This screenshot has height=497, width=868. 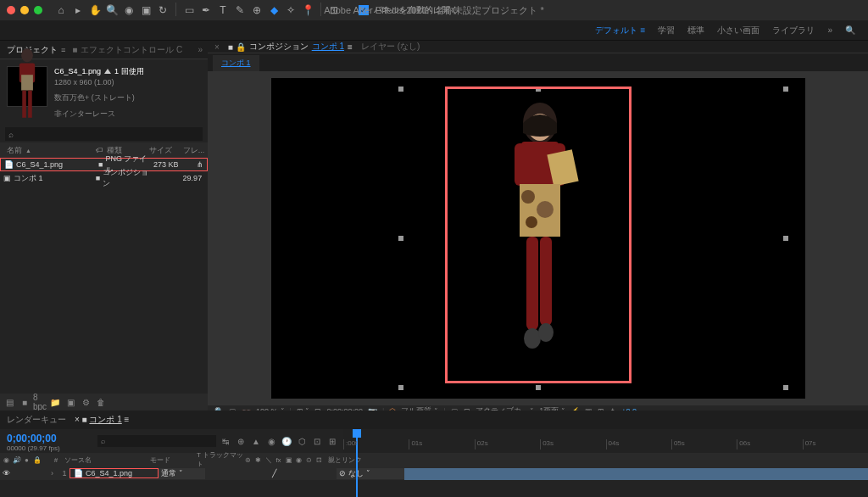 What do you see at coordinates (25, 10) in the screenshot?
I see `minimize-button` at bounding box center [25, 10].